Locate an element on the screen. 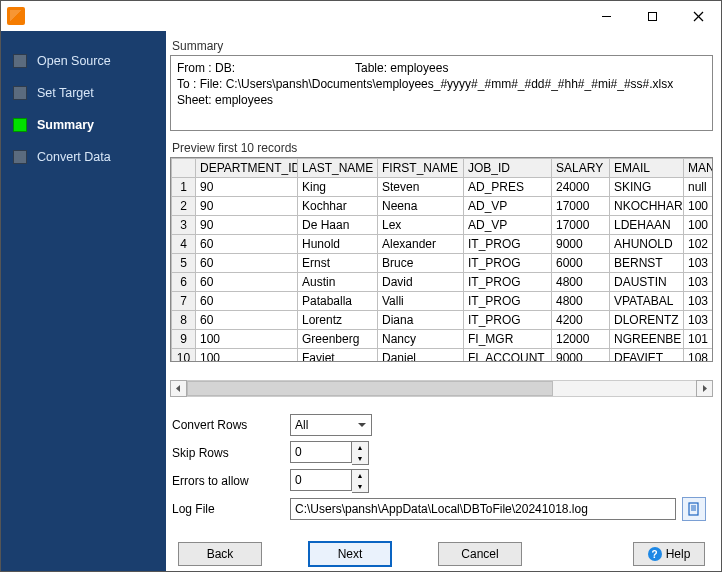 This screenshot has width=722, height=572. scroll-right-button is located at coordinates (704, 388).